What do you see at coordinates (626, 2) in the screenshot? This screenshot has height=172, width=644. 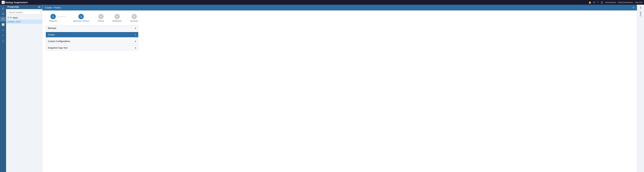 I see `app-name: SnapCenterAdmin` at bounding box center [626, 2].